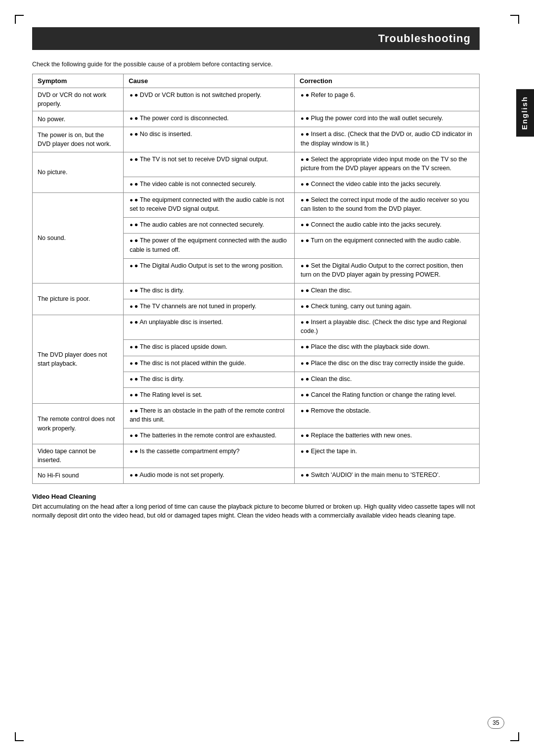 This screenshot has width=534, height=756. Describe the element at coordinates (209, 159) in the screenshot. I see `cause-bullet: ● The TV is not set to receive DVD signa…` at that location.